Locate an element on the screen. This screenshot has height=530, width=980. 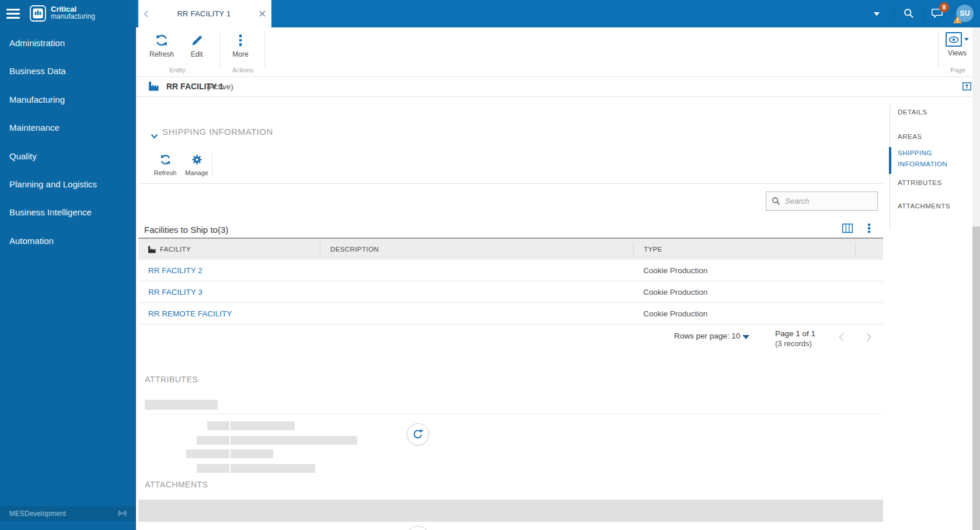
tab-title: RR FACILITY 1 is located at coordinates (204, 14).